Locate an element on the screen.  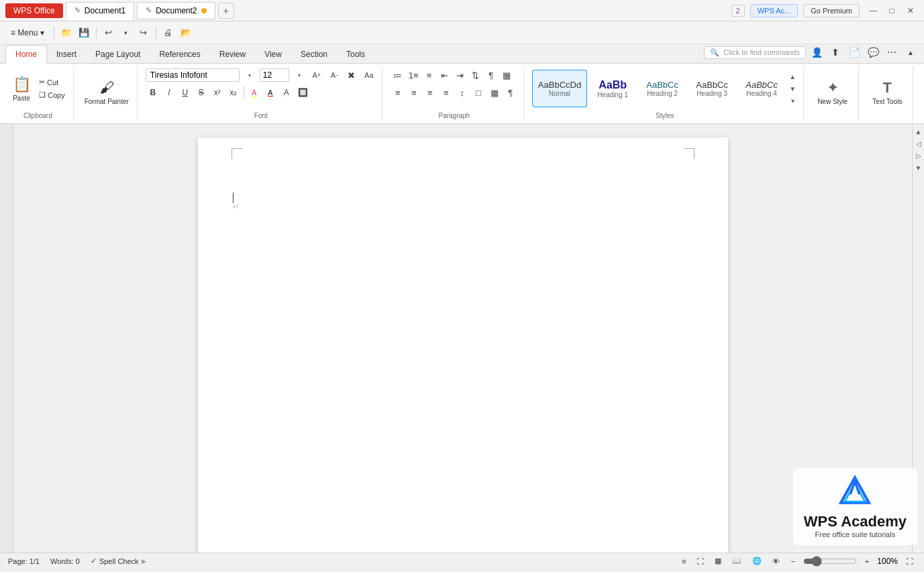
borders-button: □ is located at coordinates (478, 93).